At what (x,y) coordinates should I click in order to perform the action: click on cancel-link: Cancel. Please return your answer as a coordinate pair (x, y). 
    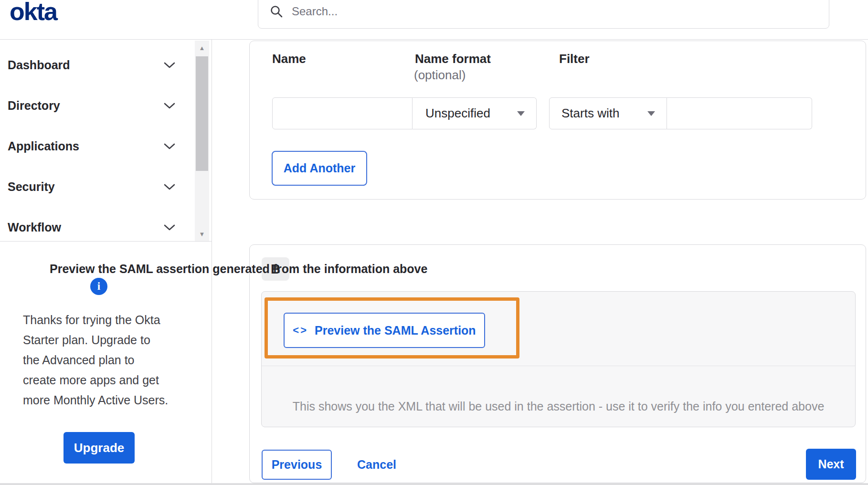
    Looking at the image, I should click on (377, 465).